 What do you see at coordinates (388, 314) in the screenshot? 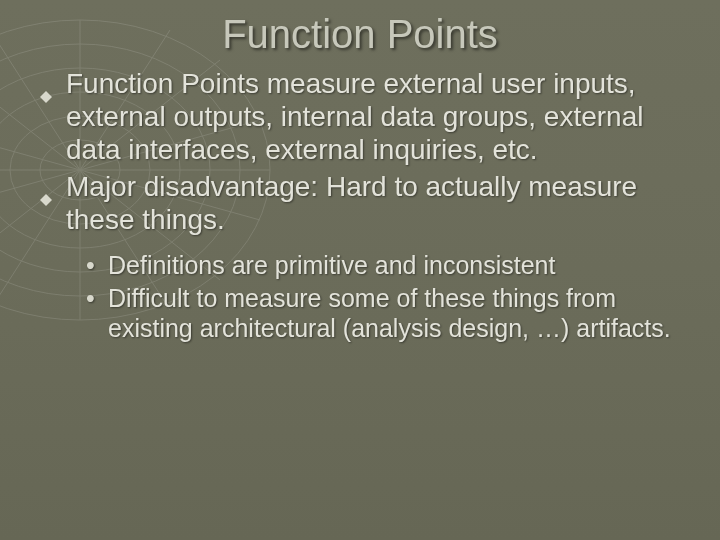
I see `list-item: • Difficult to measure some of these thi…` at bounding box center [388, 314].